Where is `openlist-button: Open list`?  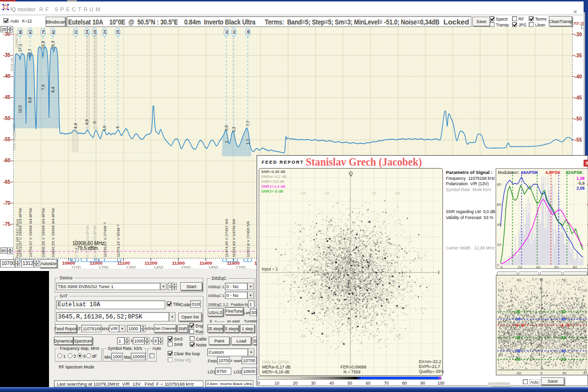
openlist-button: Open list is located at coordinates (190, 317).